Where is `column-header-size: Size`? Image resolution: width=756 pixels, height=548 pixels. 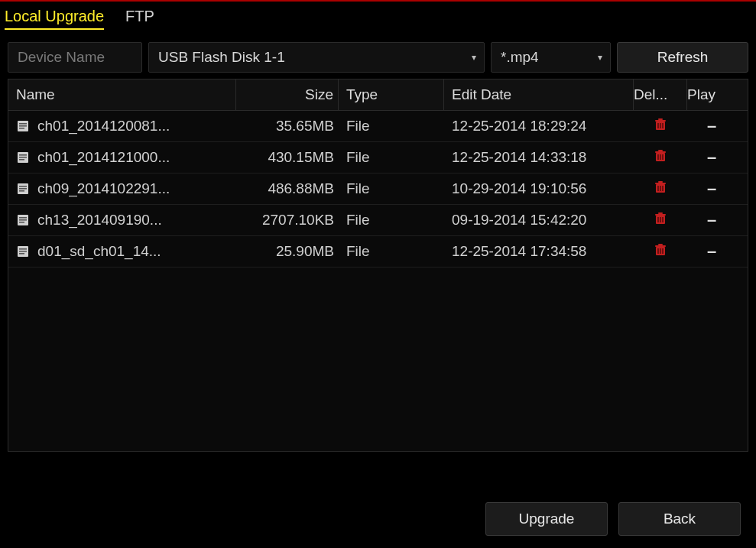 column-header-size: Size is located at coordinates (287, 95).